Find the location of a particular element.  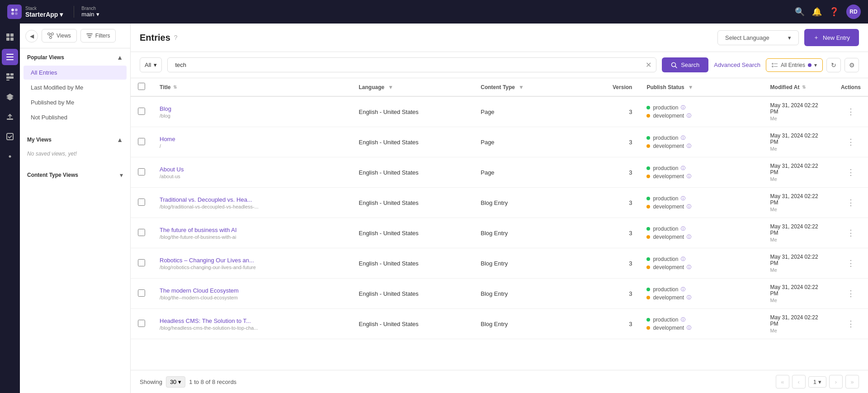

new-entry-button: ＋ New Entry is located at coordinates (832, 38).